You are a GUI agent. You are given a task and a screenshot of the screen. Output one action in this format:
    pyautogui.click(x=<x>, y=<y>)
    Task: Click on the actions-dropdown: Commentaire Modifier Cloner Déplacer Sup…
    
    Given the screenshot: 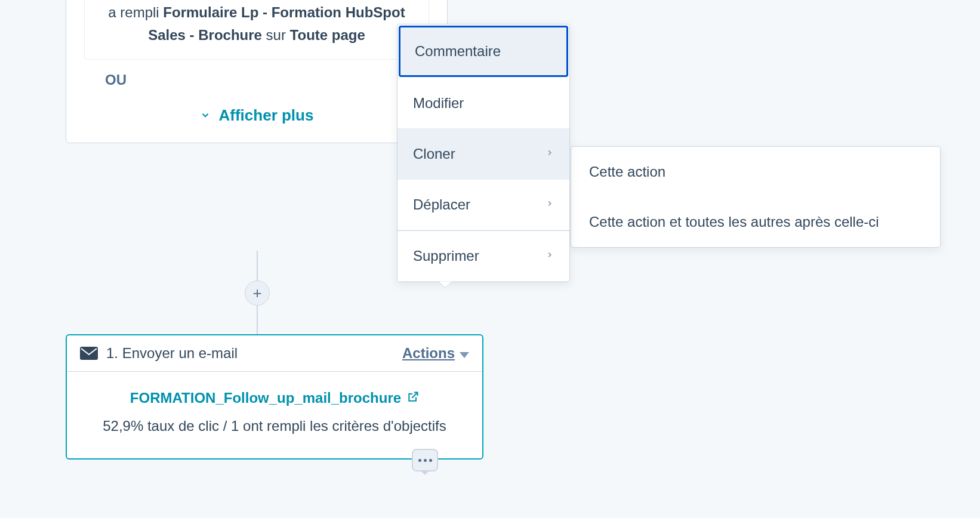 What is the action you would take?
    pyautogui.click(x=483, y=153)
    